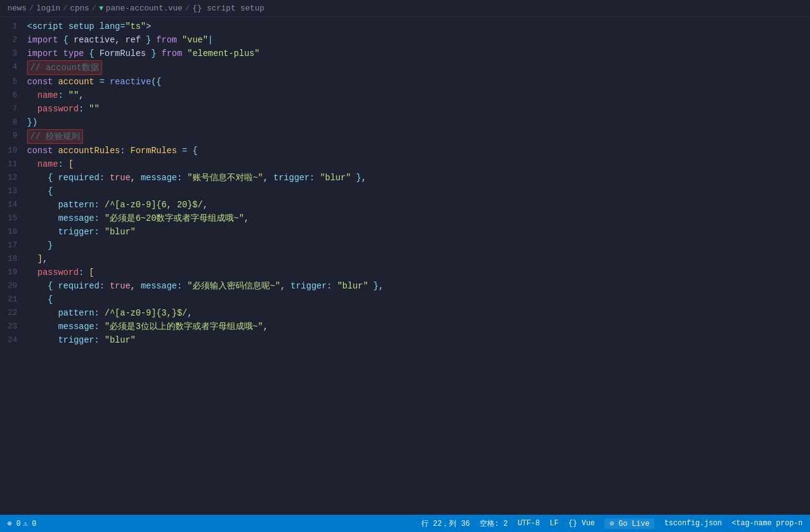 This screenshot has width=810, height=532. I want to click on code-line-19: 19 password: [, so click(405, 272).